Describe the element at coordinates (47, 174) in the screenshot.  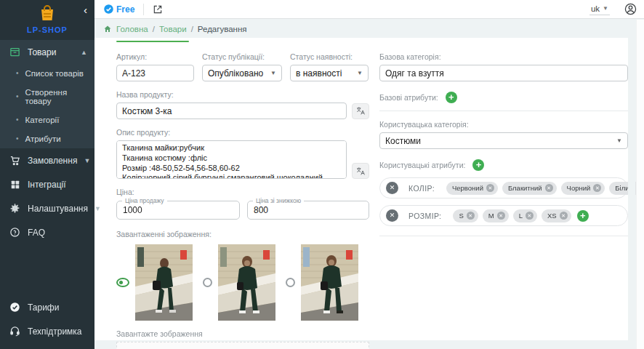
I see `sidebar: LP-SHOP ‹ Товари ▲ • Список товарів • Ст…` at that location.